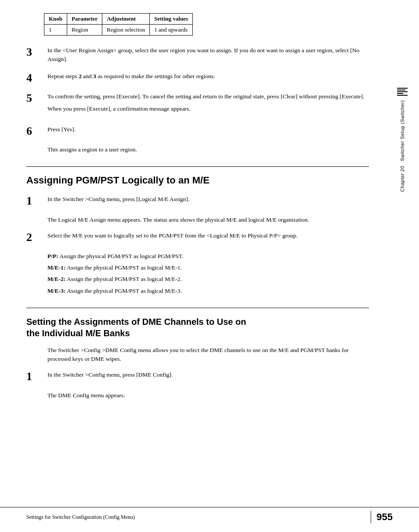 This screenshot has width=419, height=532. Describe the element at coordinates (119, 25) in the screenshot. I see `settings-table: Knob Parameter Adjustment Setting values…` at that location.